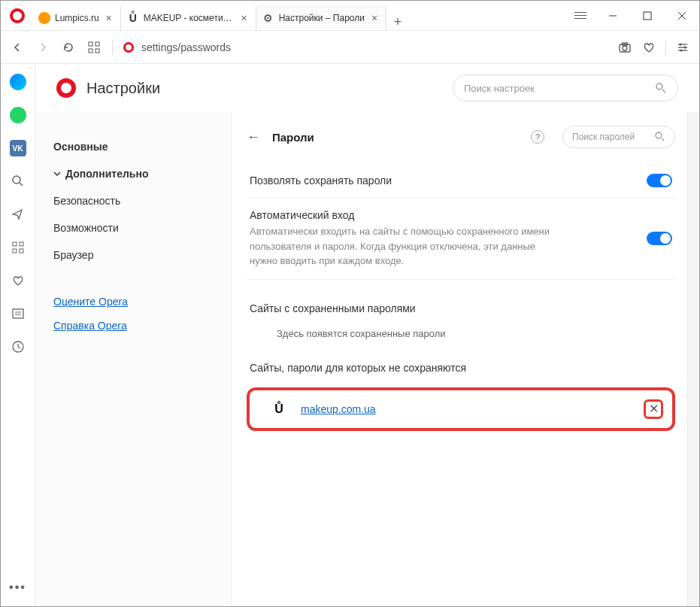 The width and height of the screenshot is (700, 607). I want to click on never-save-item: Ů makeup.com.ua ✕, so click(461, 409).